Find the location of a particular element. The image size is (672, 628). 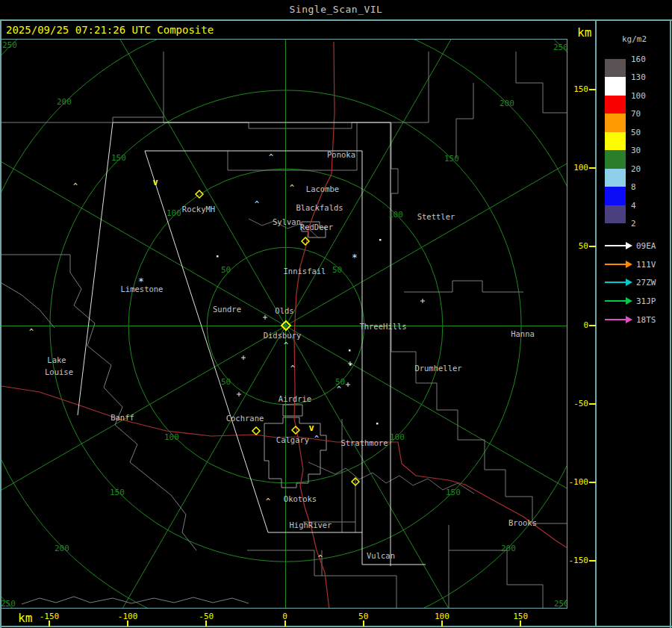

site-id-label: 18TS is located at coordinates (647, 320).